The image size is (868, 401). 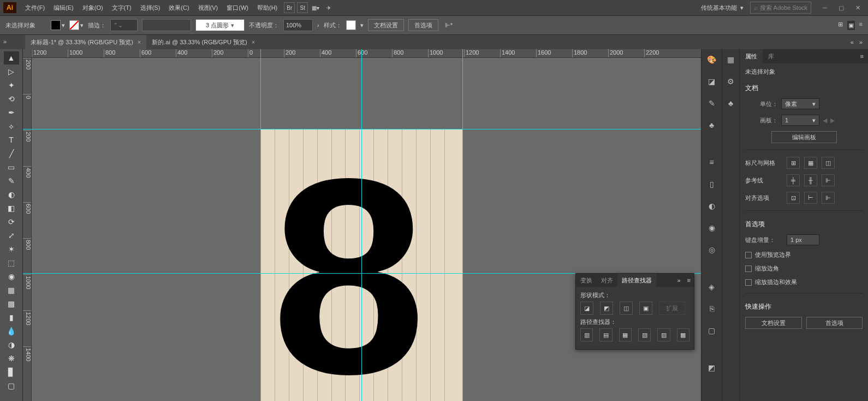 I want to click on tab-pathfinder: 路径查找器, so click(x=637, y=280).